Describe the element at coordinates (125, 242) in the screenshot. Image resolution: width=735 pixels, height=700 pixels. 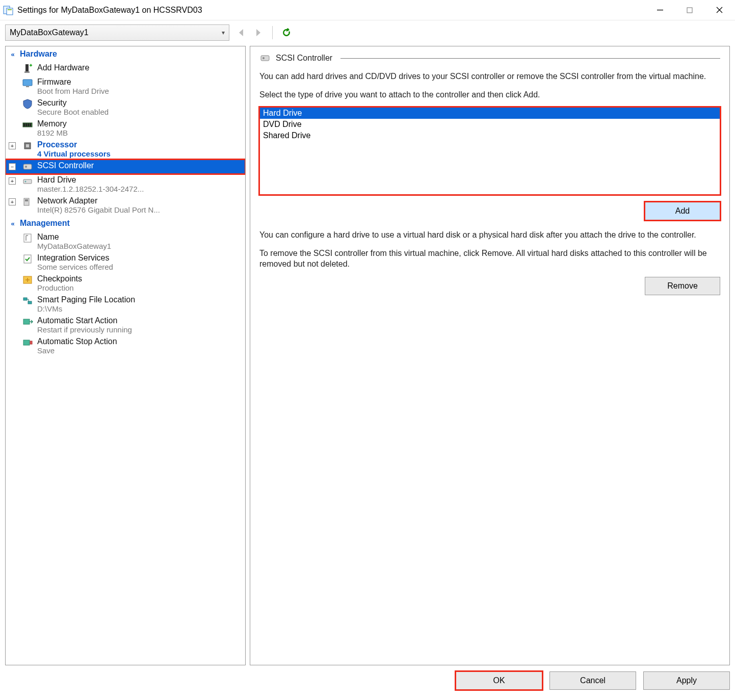
I see `sidebar-item-name: NameMyDataBoxGateway1` at that location.